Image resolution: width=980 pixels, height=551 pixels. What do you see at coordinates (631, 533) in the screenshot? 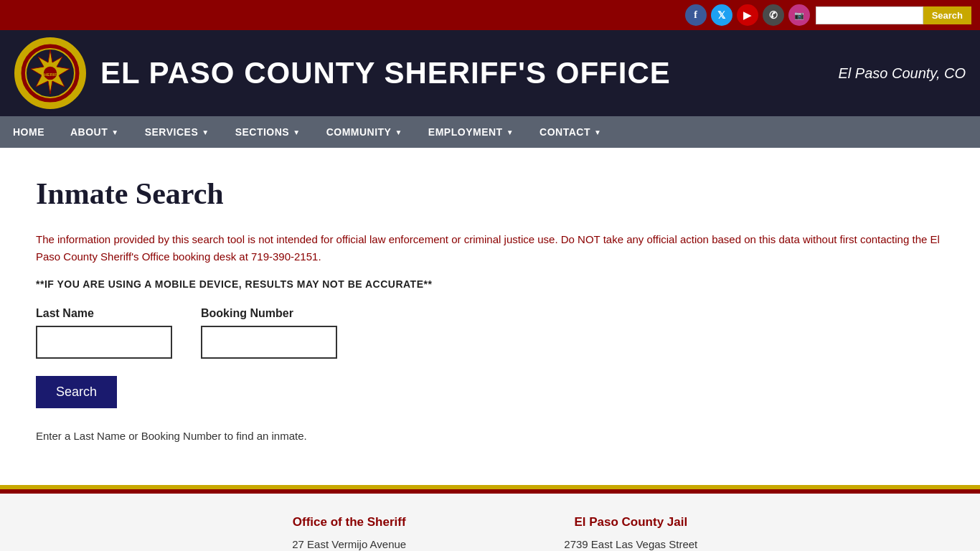
I see `footer-col-jail: El Paso County Jail 2739 East Las Vegas …` at bounding box center [631, 533].